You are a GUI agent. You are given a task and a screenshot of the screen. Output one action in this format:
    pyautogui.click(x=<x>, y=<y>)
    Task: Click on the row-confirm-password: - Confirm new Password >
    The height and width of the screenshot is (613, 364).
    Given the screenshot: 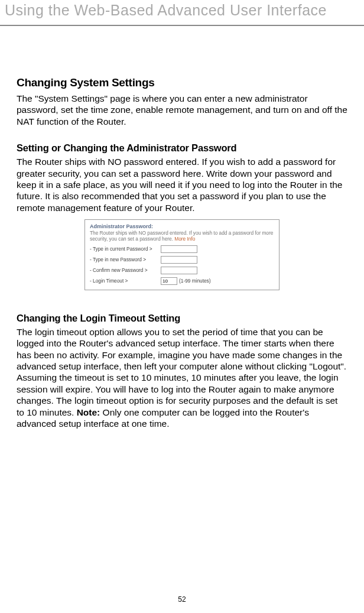 What is the action you would take?
    pyautogui.click(x=182, y=271)
    